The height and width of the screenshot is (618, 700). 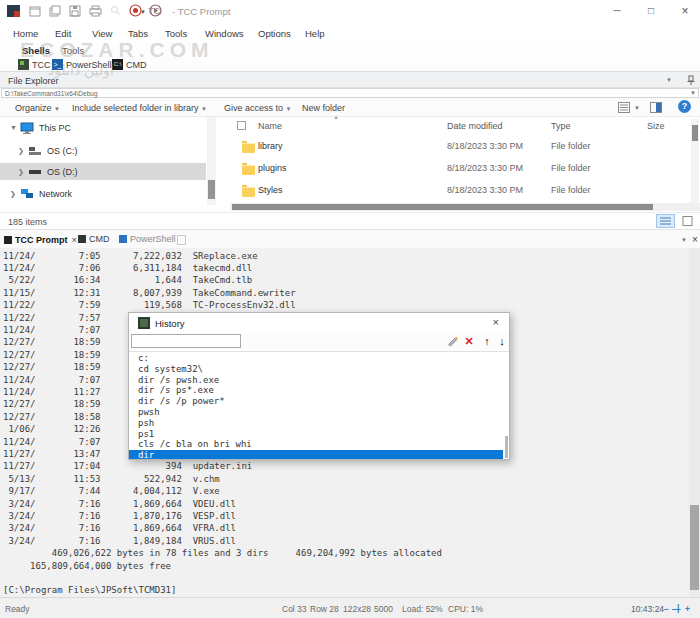 I want to click on history-item: dir /s ps*.exe, so click(x=319, y=390).